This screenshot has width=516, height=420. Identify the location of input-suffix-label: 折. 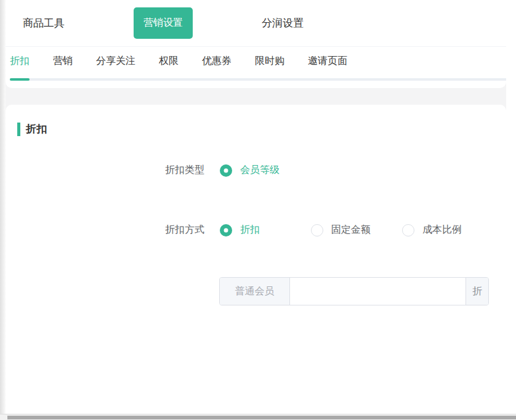
(477, 291).